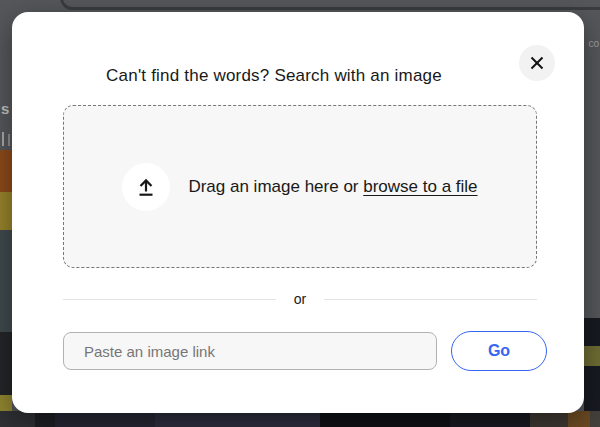 Image resolution: width=600 pixels, height=427 pixels. I want to click on dropzone-text-prefix: Drag an image here or, so click(276, 186).